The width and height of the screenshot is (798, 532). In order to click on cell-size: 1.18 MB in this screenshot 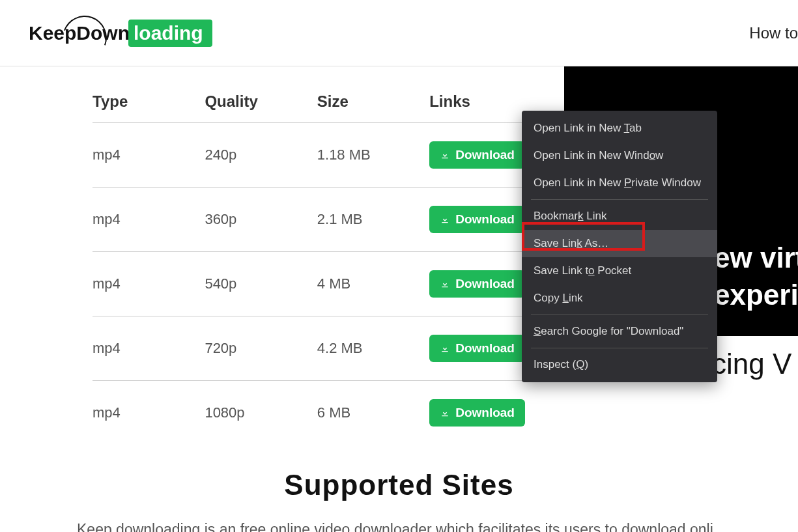, I will do `click(373, 155)`.